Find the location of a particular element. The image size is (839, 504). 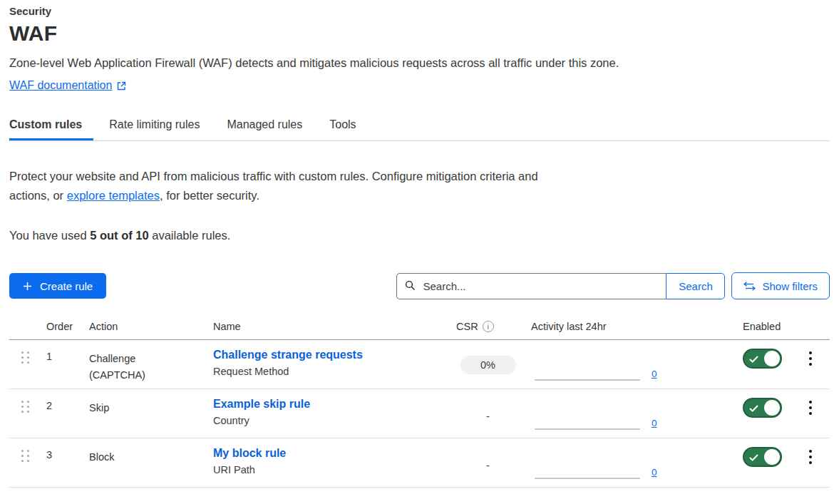

tab-rate-limiting-rules: Rate limiting rules is located at coordinates (160, 125).